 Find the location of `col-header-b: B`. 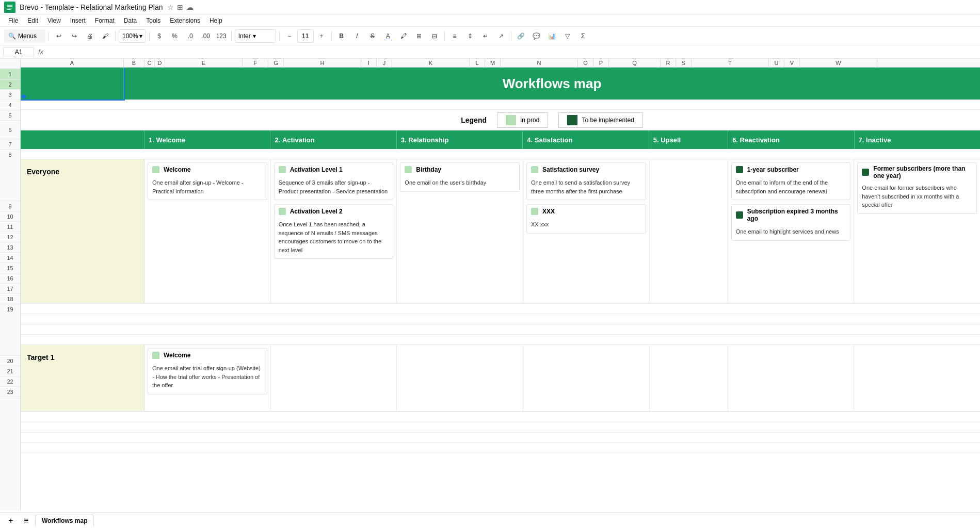

col-header-b: B is located at coordinates (134, 63).